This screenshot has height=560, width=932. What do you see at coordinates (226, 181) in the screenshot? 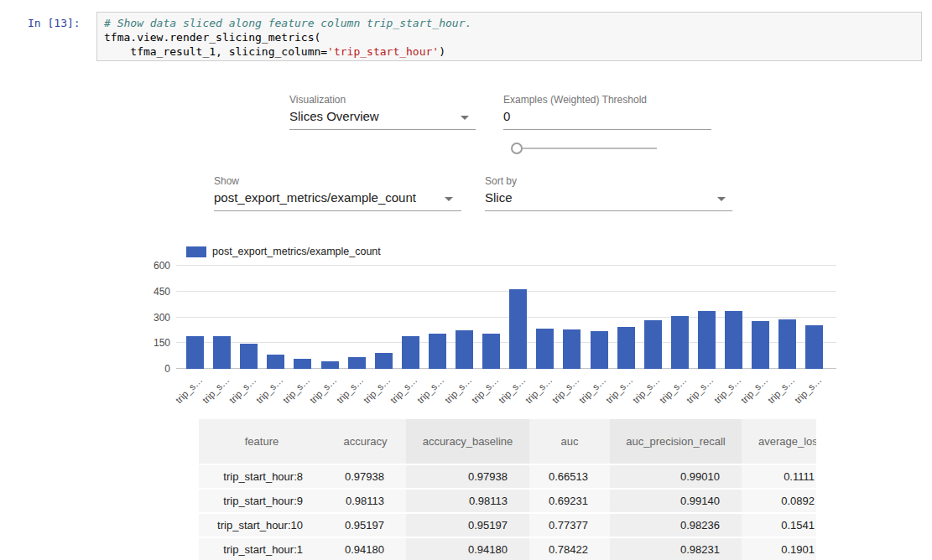
I see `show-label: Show` at bounding box center [226, 181].